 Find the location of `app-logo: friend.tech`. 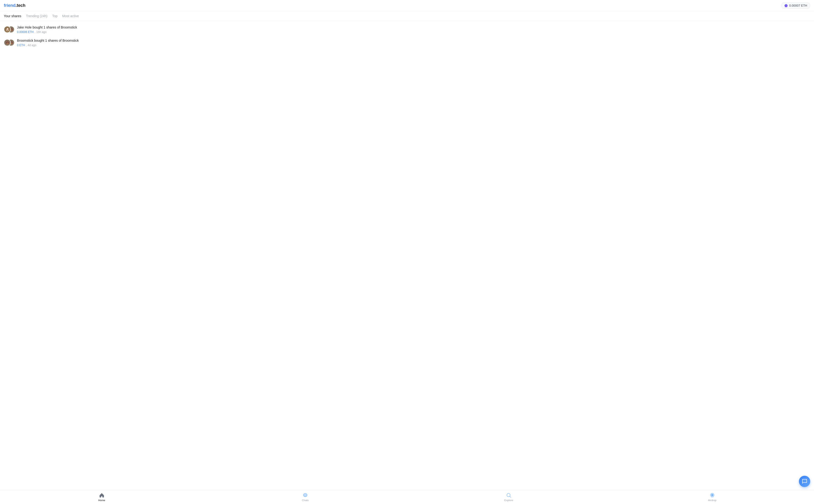

app-logo: friend.tech is located at coordinates (15, 5).